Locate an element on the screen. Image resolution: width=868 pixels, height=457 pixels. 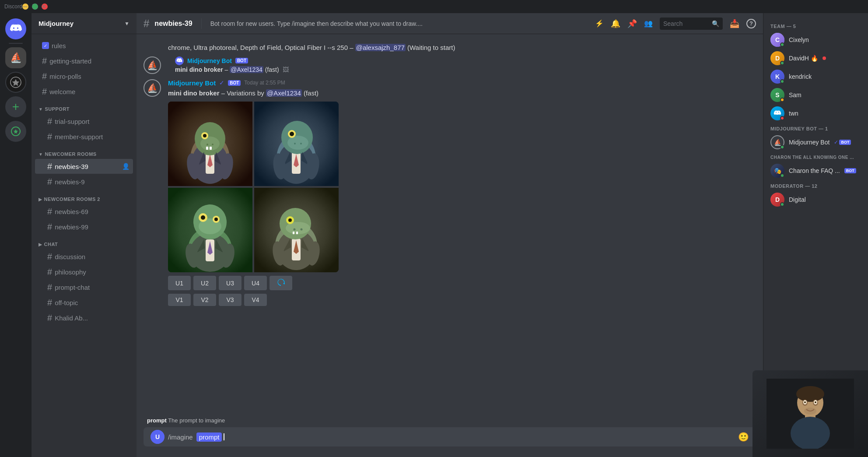
server-list: ⛵ + is located at coordinates (16, 235).